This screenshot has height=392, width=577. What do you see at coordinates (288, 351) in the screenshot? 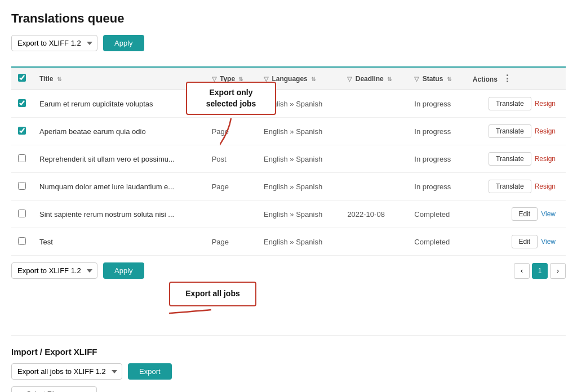
I see `import-export-title: Import / Export XLIFF` at bounding box center [288, 351].